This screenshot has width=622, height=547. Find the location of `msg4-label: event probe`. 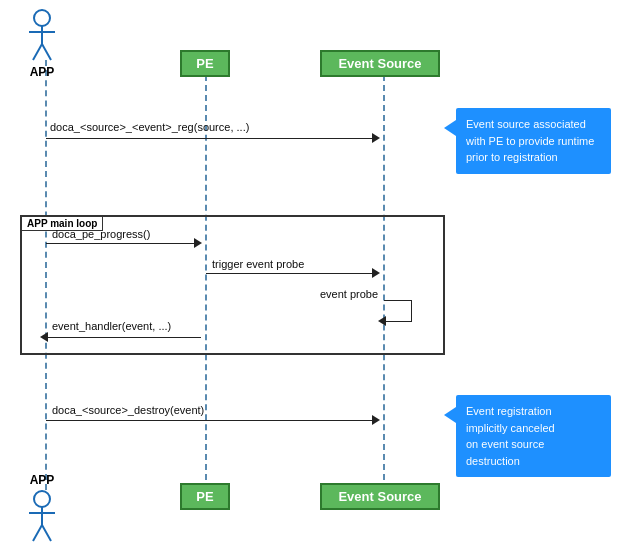

msg4-label: event probe is located at coordinates (349, 294).